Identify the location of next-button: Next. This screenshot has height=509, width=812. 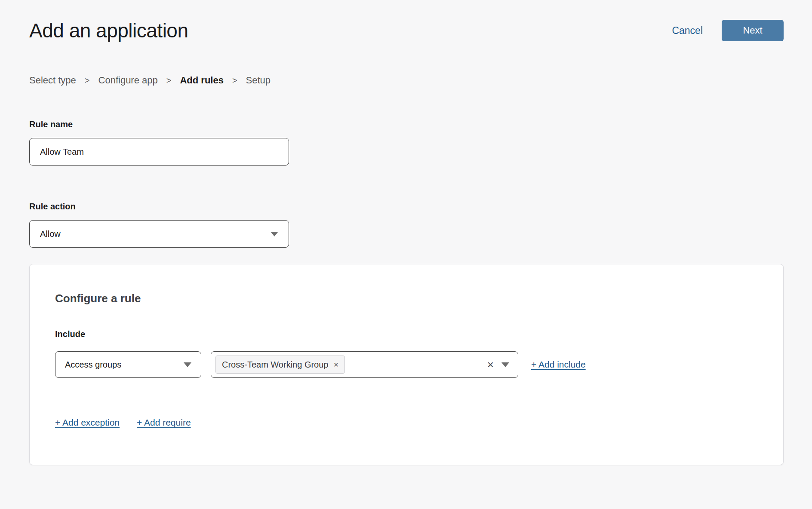
(753, 31).